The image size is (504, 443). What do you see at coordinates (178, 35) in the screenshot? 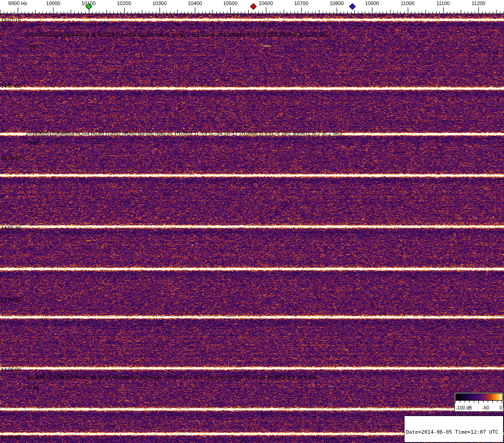
I see `meteor-event-annotation: 20140605120709804 hCnt5 nb-81 f10601 hit…` at bounding box center [178, 35].